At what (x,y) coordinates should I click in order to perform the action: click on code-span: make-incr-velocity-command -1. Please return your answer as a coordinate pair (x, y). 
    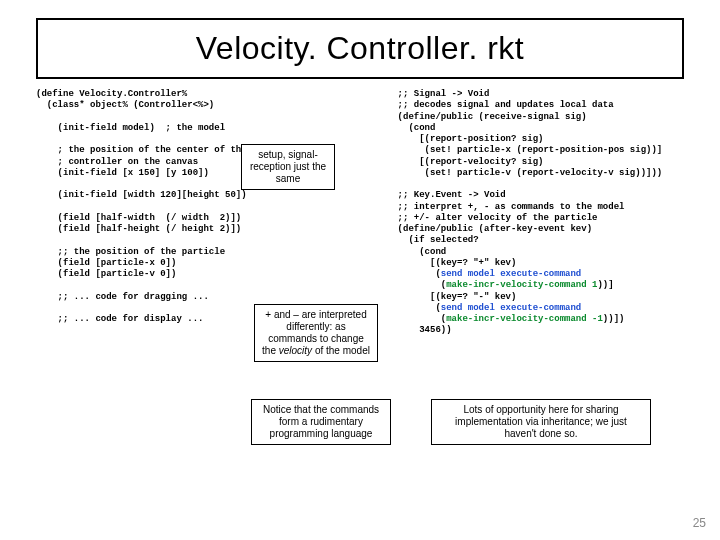
    Looking at the image, I should click on (524, 319).